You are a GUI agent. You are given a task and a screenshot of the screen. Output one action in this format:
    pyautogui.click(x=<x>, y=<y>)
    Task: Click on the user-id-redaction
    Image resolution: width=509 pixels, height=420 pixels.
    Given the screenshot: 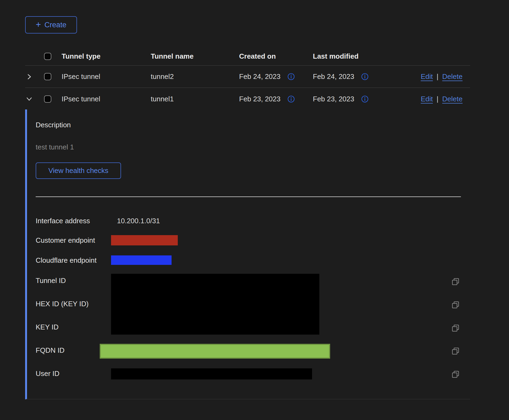 What is the action you would take?
    pyautogui.click(x=212, y=374)
    